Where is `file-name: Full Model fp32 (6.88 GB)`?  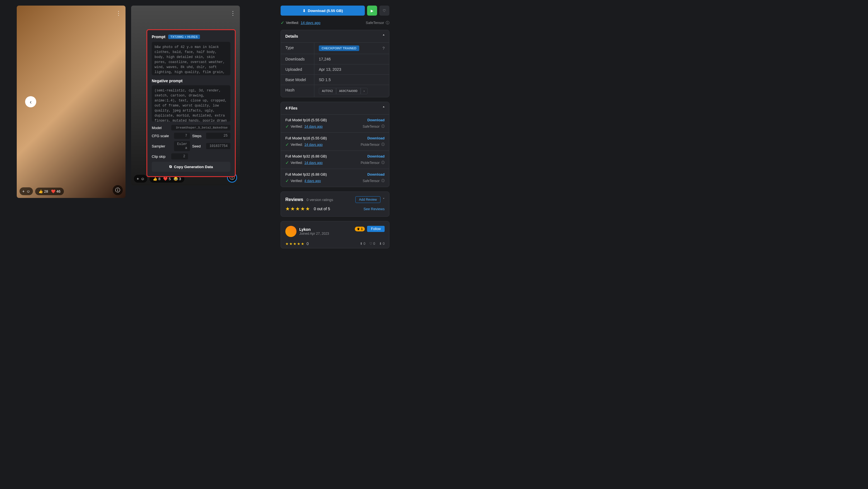
file-name: Full Model fp32 (6.88 GB) is located at coordinates (306, 156).